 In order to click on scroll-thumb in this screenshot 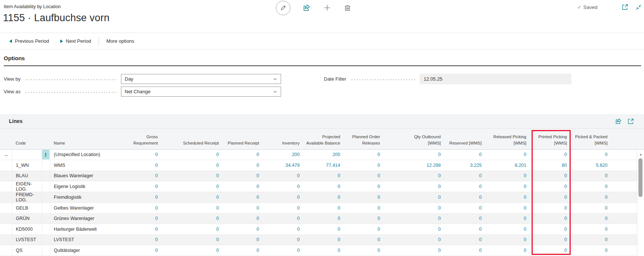, I will do `click(640, 178)`.